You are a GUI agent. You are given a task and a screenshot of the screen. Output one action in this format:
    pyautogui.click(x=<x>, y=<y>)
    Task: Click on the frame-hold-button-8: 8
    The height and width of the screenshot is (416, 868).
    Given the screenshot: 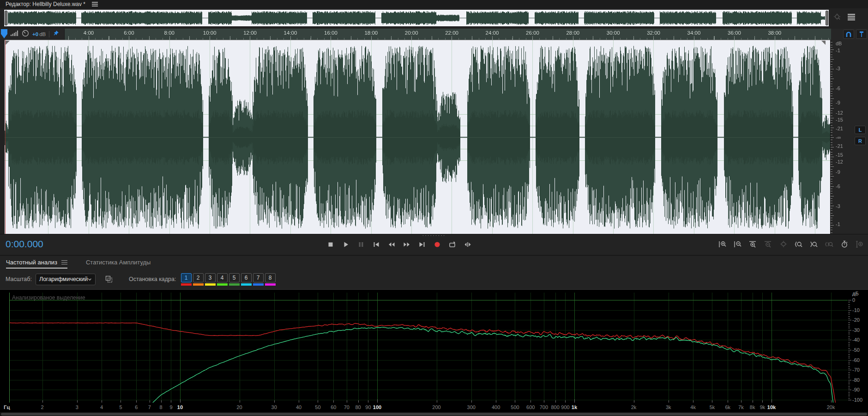 What is the action you would take?
    pyautogui.click(x=271, y=278)
    